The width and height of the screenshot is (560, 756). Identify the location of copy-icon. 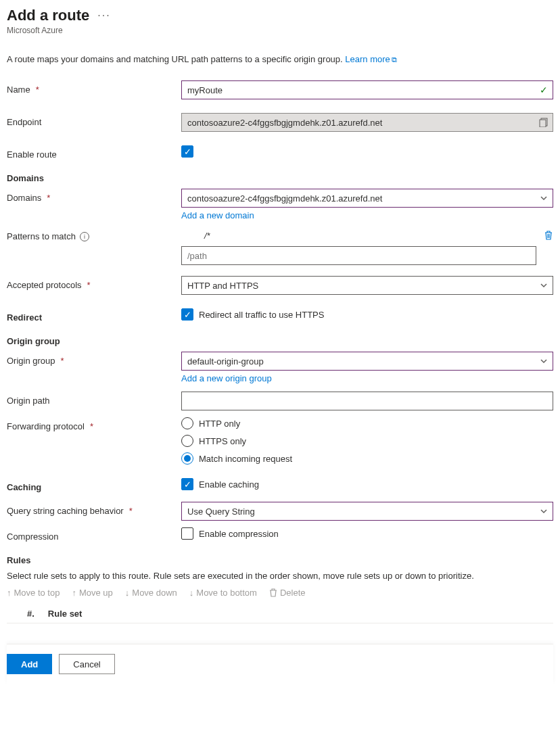
(544, 122).